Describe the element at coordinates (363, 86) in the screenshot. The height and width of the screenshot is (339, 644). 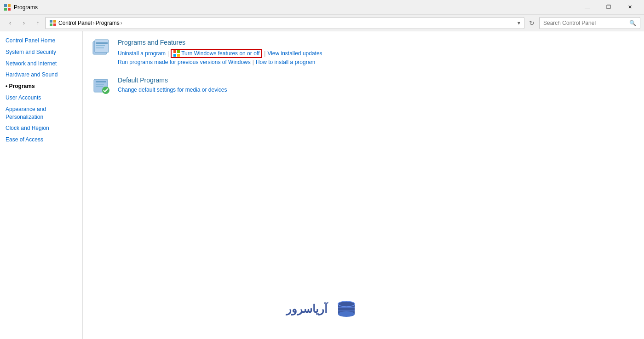
I see `default-programs-section: Default Programs Change default settings…` at that location.